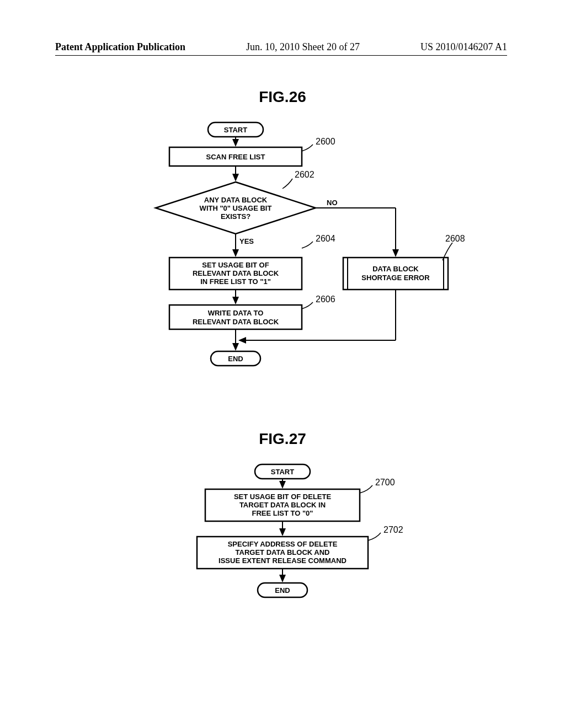 The image size is (565, 728). Describe the element at coordinates (236, 281) in the screenshot. I see `svg-text: IN FREE LIST TO "1"` at that location.